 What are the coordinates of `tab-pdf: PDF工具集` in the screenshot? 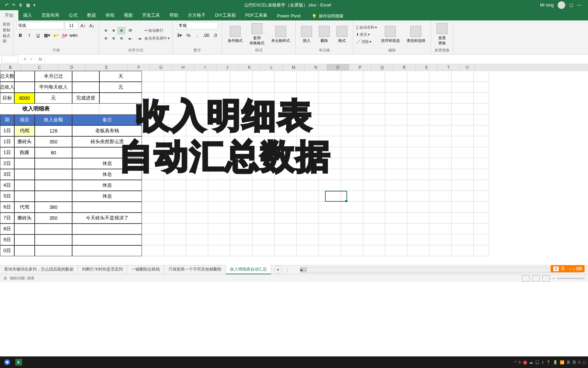 It's located at (257, 15).